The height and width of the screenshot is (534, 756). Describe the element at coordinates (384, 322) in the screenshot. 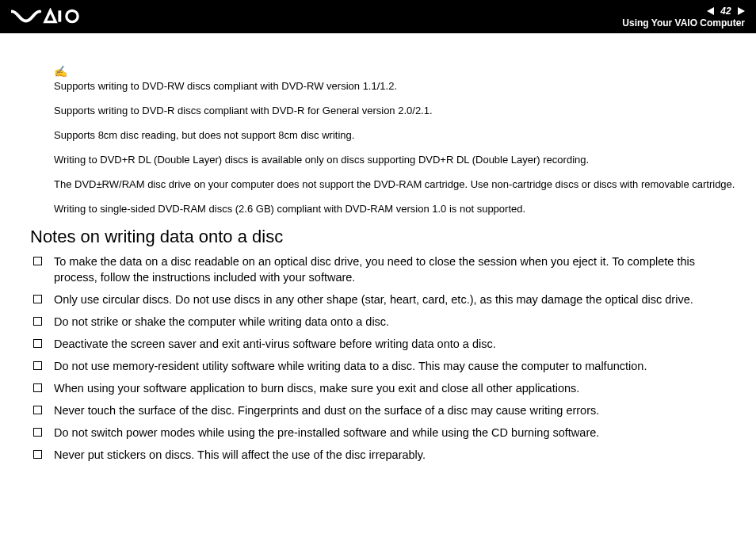

I see `list-item: Do not strike or shake the computer whil…` at that location.